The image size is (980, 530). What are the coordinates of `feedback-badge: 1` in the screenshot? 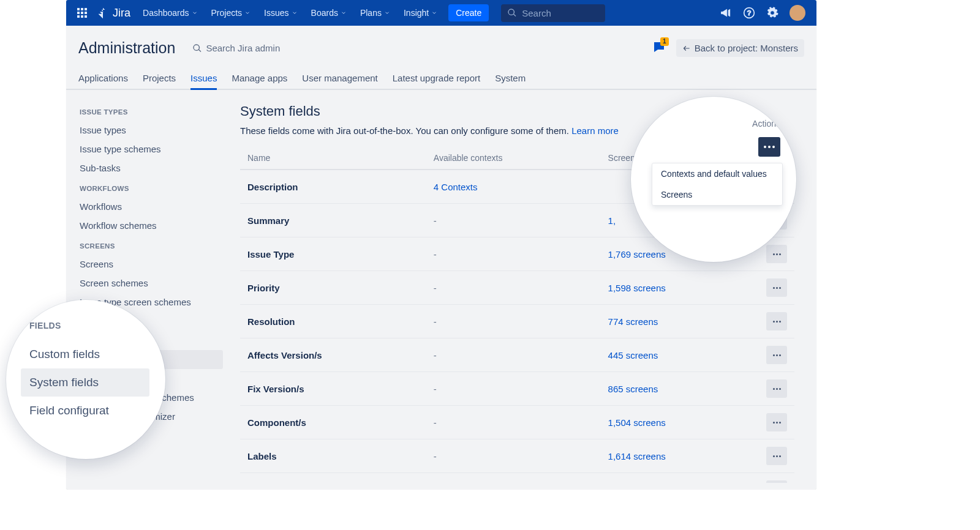 It's located at (665, 42).